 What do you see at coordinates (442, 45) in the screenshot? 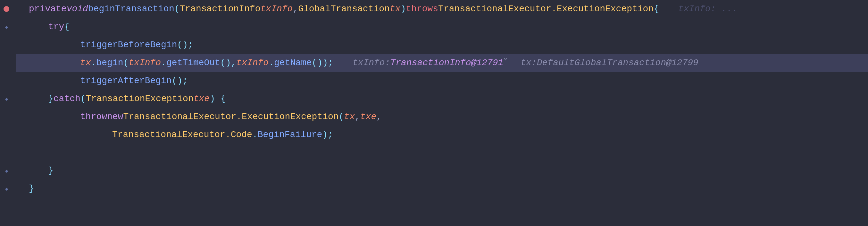
I see `code-line-3: triggerBeforeBegin ();` at bounding box center [442, 45].